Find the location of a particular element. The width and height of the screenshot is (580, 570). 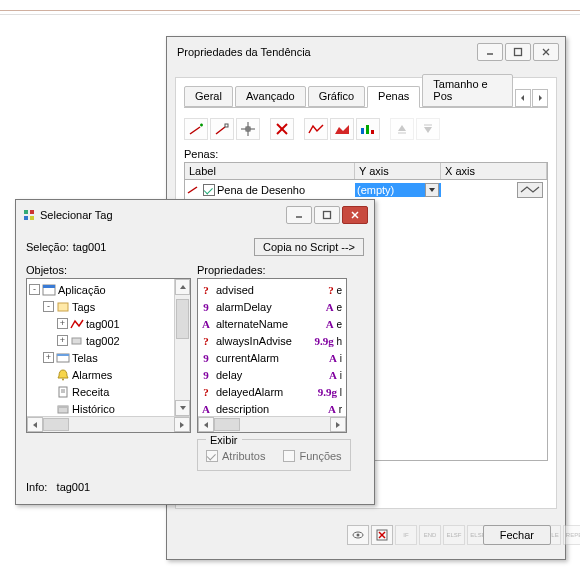

tab-geral: Geral is located at coordinates (208, 96).